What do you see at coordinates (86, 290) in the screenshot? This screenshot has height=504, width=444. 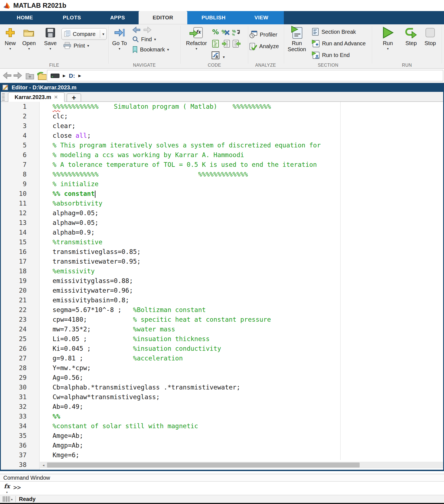 I see `code-text: emissivitywater=0.96;` at bounding box center [86, 290].